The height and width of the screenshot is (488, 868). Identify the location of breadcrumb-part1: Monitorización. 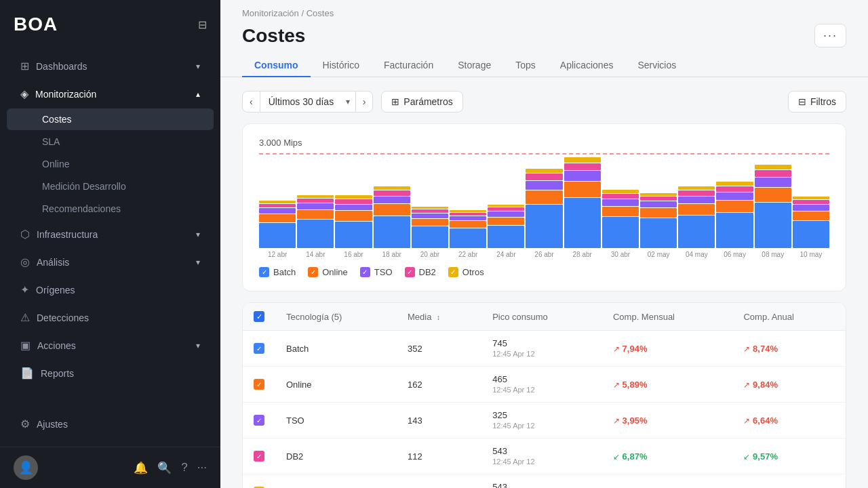
(271, 14).